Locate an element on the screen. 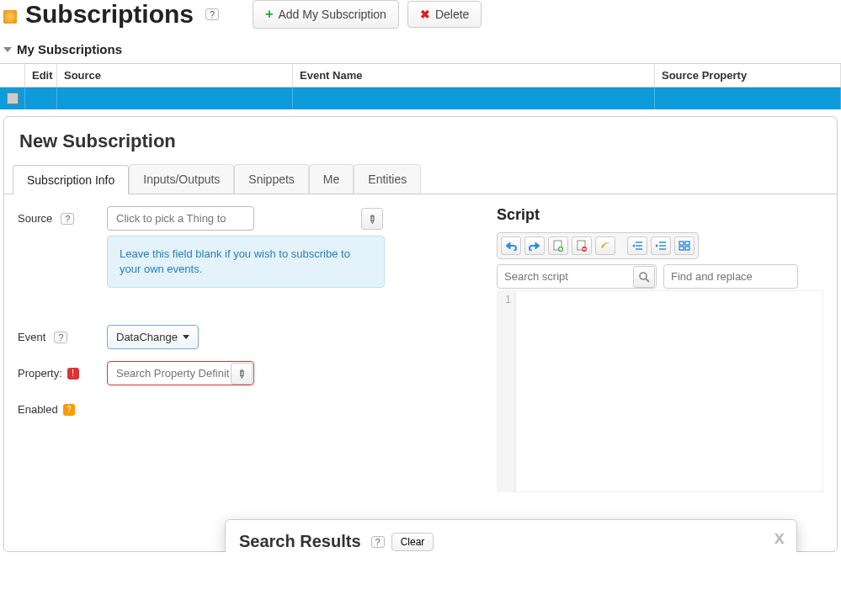 This screenshot has width=841, height=616. page-remove-button is located at coordinates (582, 246).